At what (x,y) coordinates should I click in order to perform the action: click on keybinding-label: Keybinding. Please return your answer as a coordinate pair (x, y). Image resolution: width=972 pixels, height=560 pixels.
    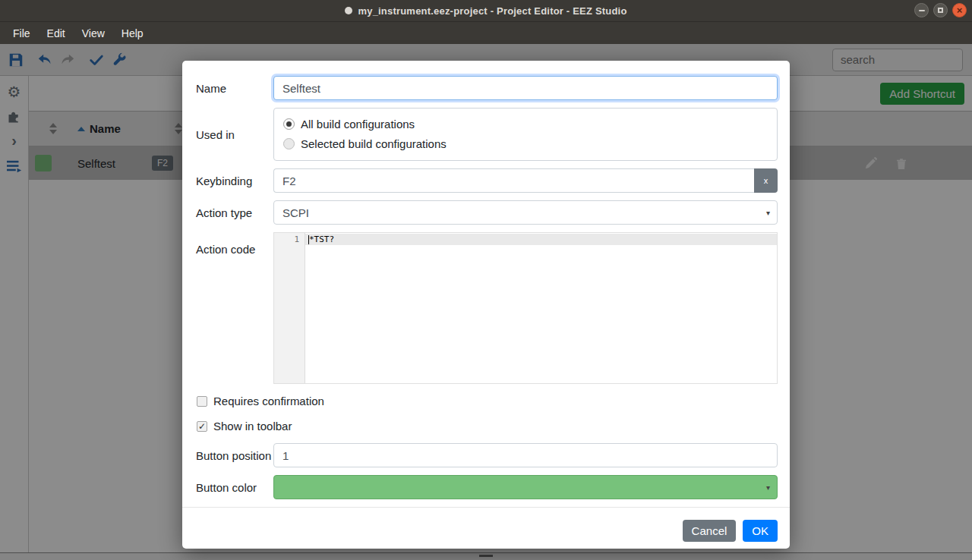
    Looking at the image, I should click on (235, 181).